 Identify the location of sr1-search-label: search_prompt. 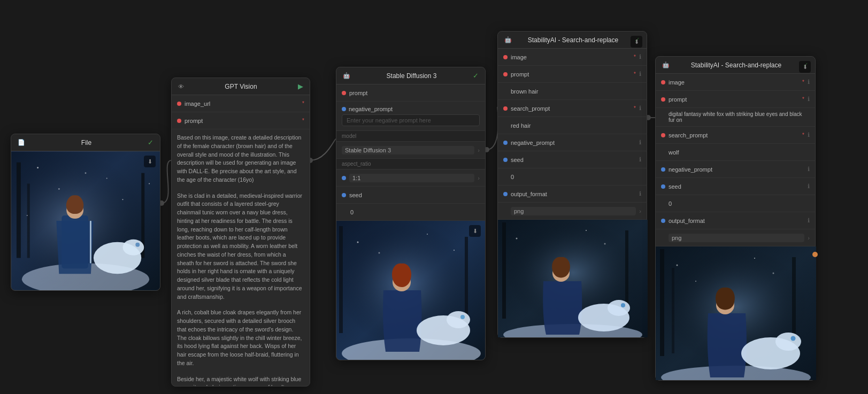
(570, 109).